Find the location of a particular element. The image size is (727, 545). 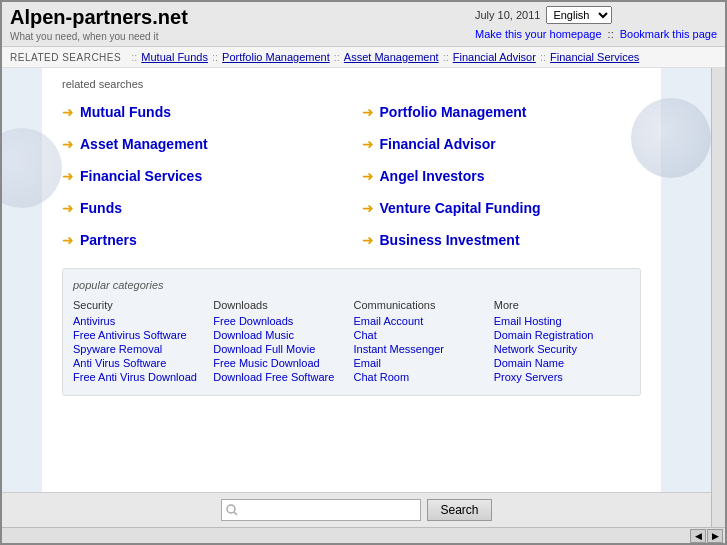

arrow-icon-2: ➜ is located at coordinates (68, 176).